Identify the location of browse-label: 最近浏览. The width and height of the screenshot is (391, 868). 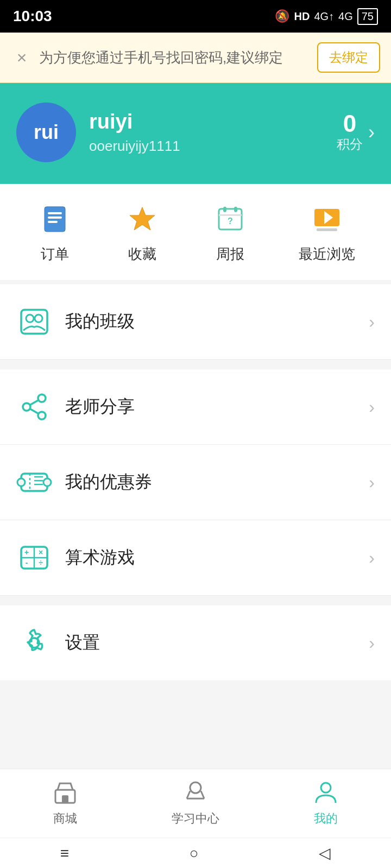
(327, 254).